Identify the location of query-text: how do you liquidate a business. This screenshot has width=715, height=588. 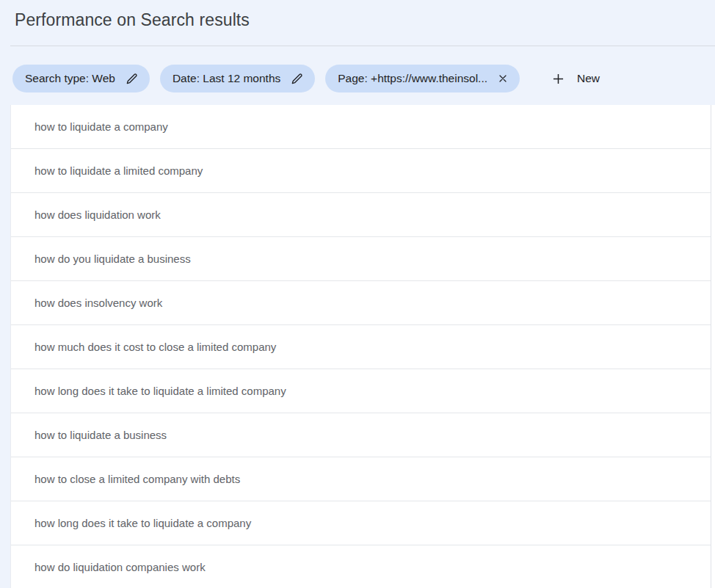
(113, 258).